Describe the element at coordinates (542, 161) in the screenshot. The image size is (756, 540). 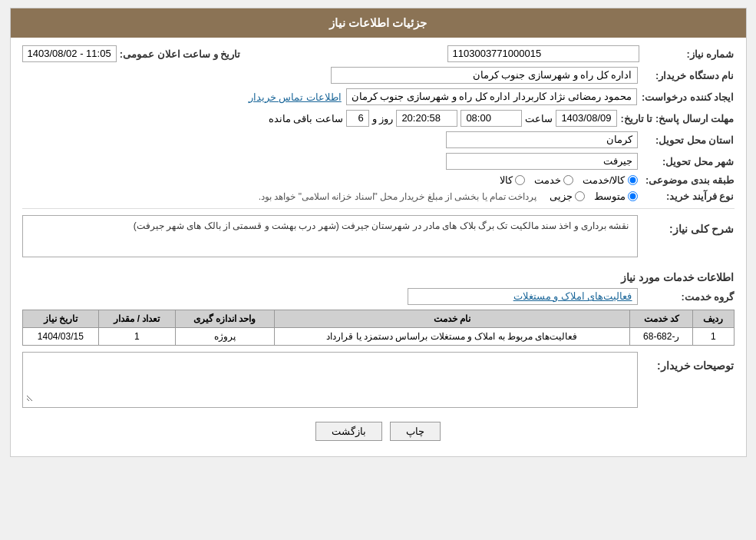
I see `city-value: جیرفت` at that location.